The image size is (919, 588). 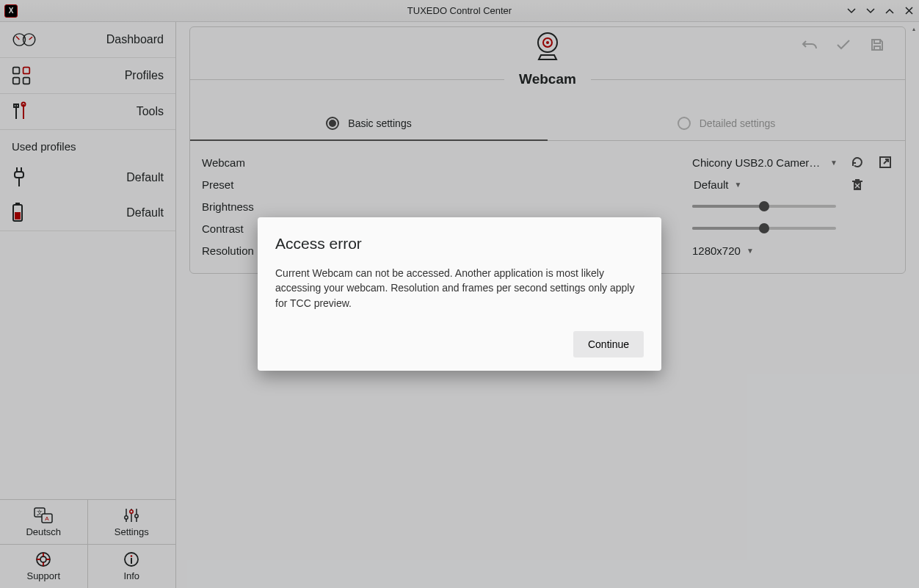 What do you see at coordinates (609, 344) in the screenshot?
I see `continue-button: Continue` at bounding box center [609, 344].